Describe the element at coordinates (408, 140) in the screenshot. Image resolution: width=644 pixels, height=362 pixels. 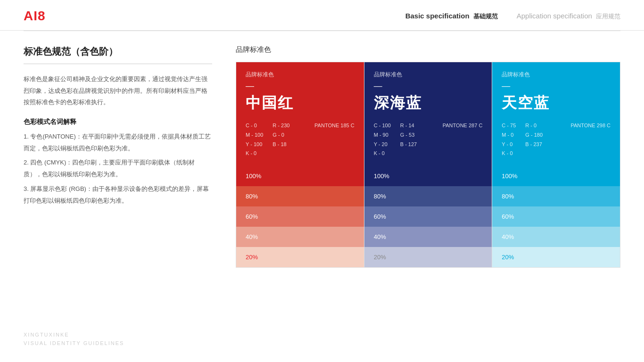
I see `swatch-specs-right-blue: R - 14G - 53B - 127` at that location.